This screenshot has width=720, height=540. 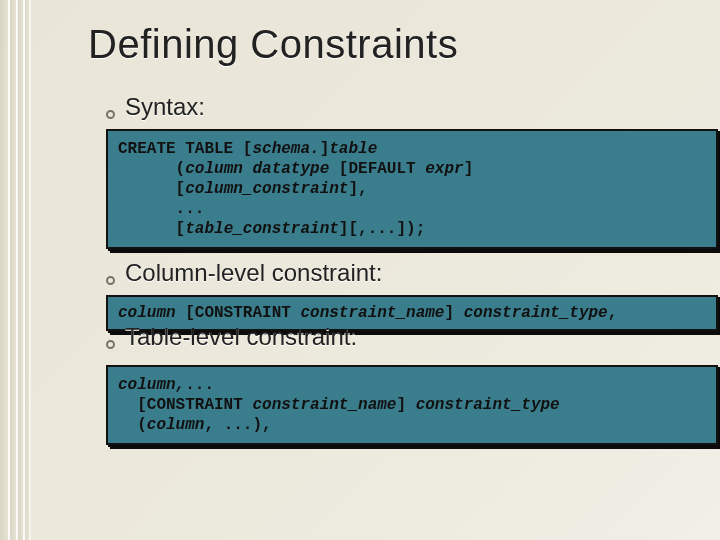 I want to click on slide-binding-decoration, so click(x=18, y=270).